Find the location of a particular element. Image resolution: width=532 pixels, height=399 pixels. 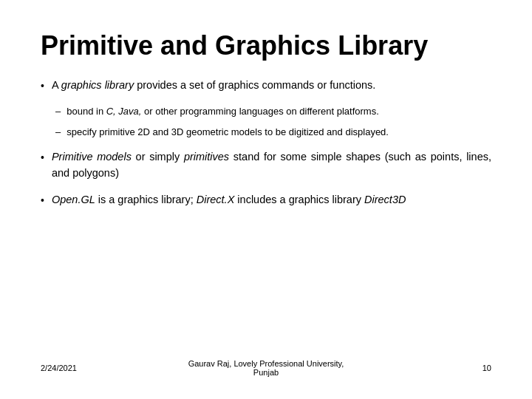

sub-bullet-text-2: specify primitive 2D and 3D geometric mo… is located at coordinates (279, 132).